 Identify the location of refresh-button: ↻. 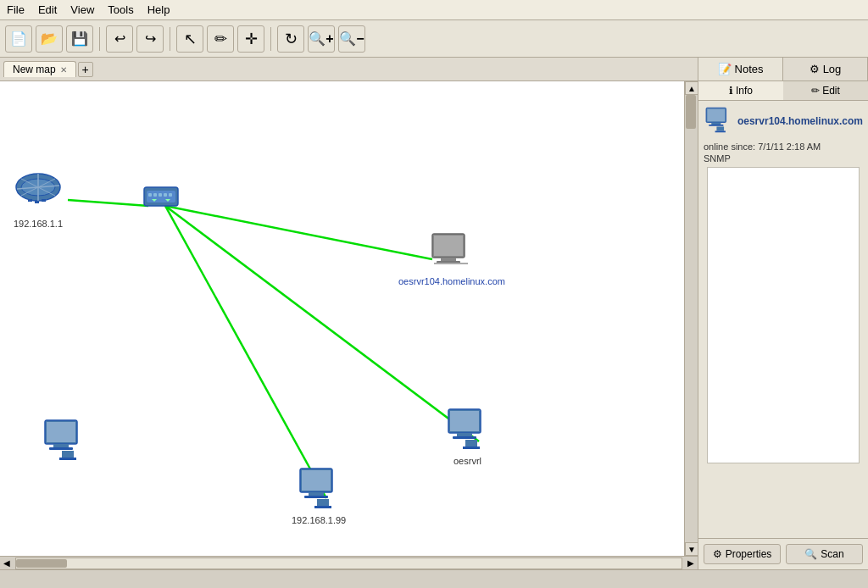
(291, 39).